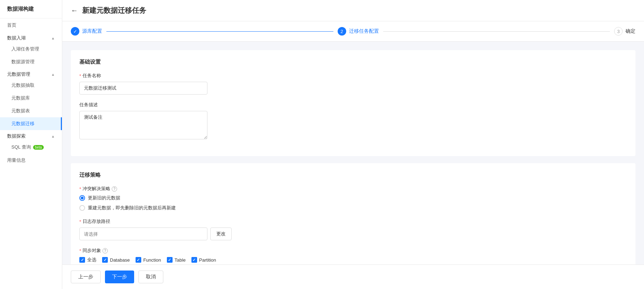 This screenshot has width=644, height=289. Describe the element at coordinates (31, 124) in the screenshot. I see `sidebar-item-meta-migrate: 元数据迁移` at that location.